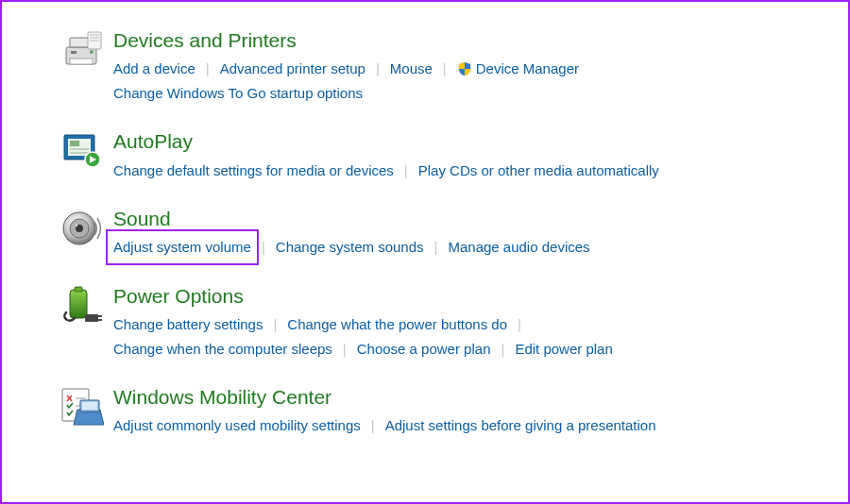  Describe the element at coordinates (238, 93) in the screenshot. I see `change-windows-to-go-link: Change Windows To Go startup options` at that location.